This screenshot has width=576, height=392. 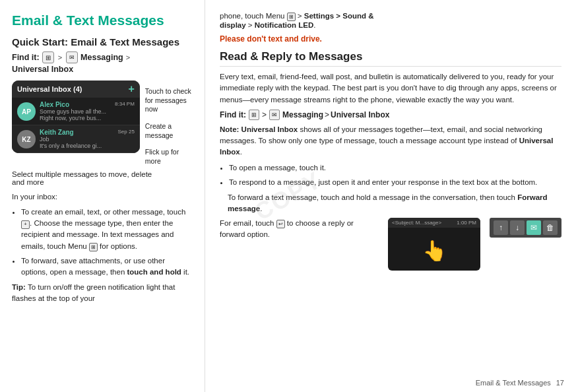 What do you see at coordinates (102, 20) in the screenshot?
I see `page-title: Email & Text Messages` at bounding box center [102, 20].